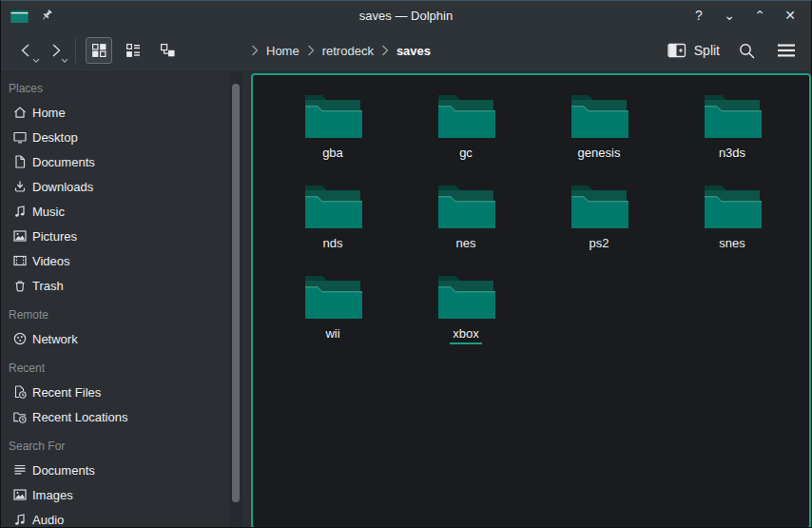 Image resolution: width=812 pixels, height=528 pixels. What do you see at coordinates (49, 112) in the screenshot?
I see `sidebar-item-label: Home` at bounding box center [49, 112].